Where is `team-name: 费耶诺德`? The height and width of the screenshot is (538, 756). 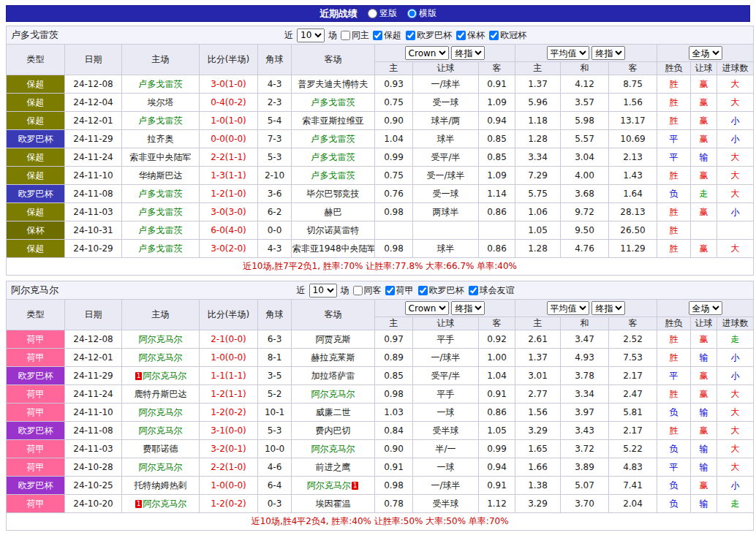
team-name: 费耶诺德 is located at coordinates (161, 449).